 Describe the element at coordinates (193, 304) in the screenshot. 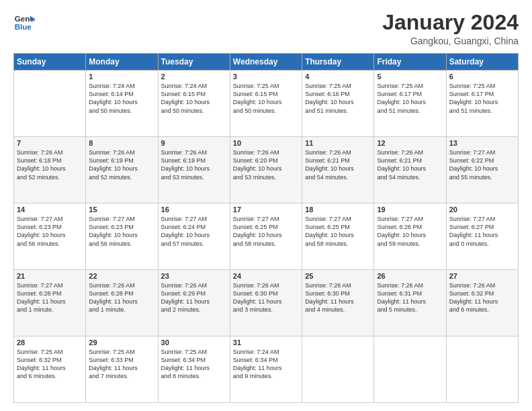

I see `calendar-cell: 23Sunrise: 7:26 AMSunset: 6:29 PMDayligh…` at that location.